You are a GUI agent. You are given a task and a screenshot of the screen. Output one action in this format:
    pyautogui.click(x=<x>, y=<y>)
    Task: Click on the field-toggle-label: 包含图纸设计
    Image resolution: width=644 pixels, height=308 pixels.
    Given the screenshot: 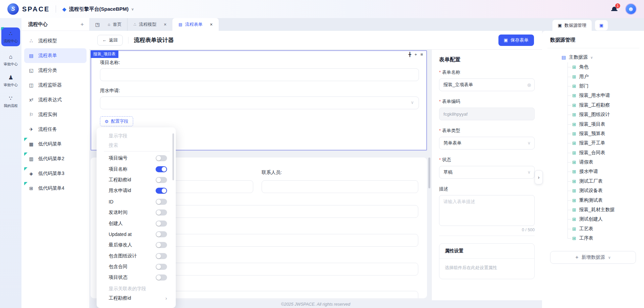 What is the action you would take?
    pyautogui.click(x=123, y=256)
    